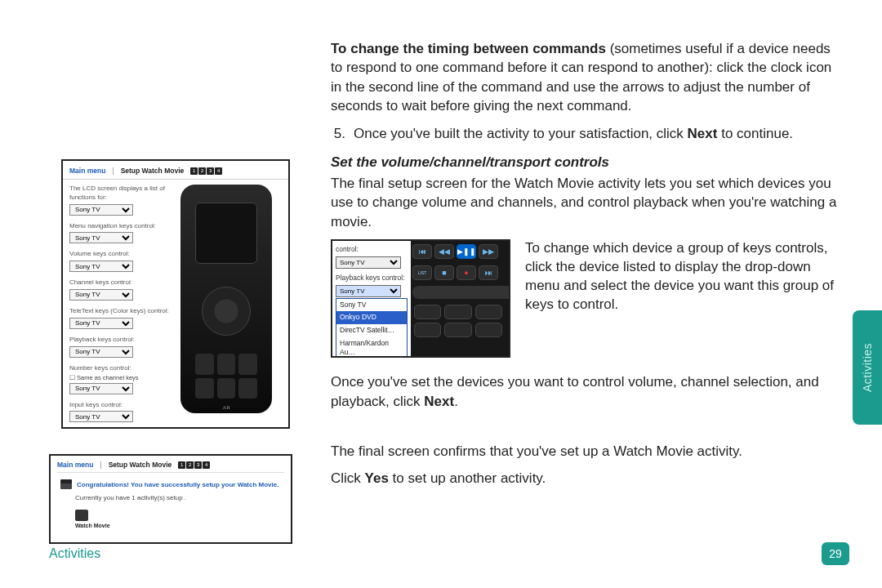 The width and height of the screenshot is (882, 588). What do you see at coordinates (469, 49) in the screenshot?
I see `timing-bold: To change the timing between commands` at bounding box center [469, 49].